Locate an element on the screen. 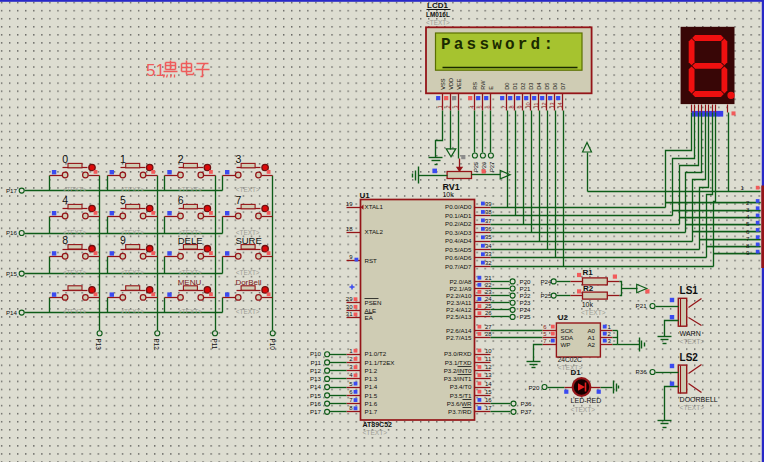  svg-text: 24C02C is located at coordinates (570, 360).